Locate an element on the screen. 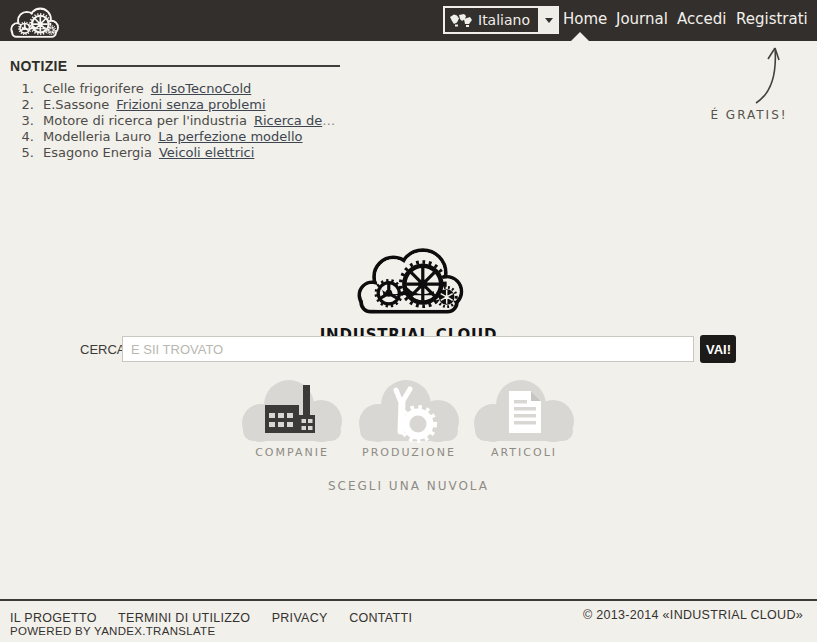 The image size is (817, 642). footer-link-contatti: CONTATTI is located at coordinates (380, 618).